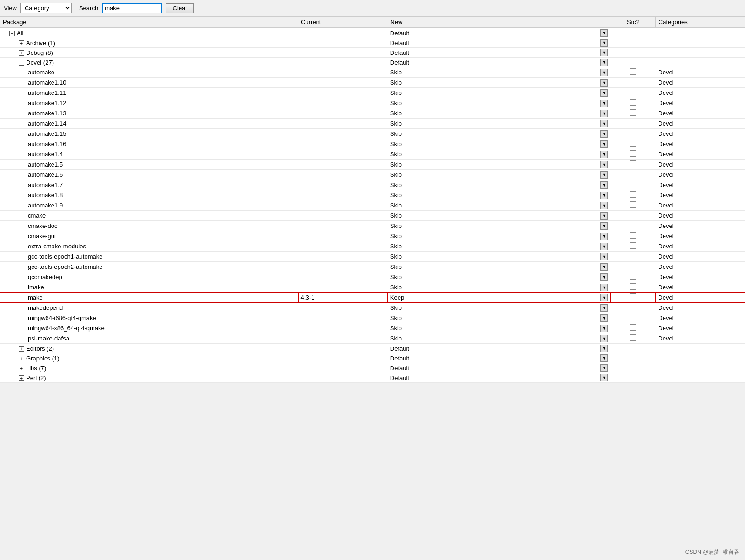 Image resolution: width=745 pixels, height=560 pixels. What do you see at coordinates (88, 8) in the screenshot?
I see `search-label: Search` at bounding box center [88, 8].